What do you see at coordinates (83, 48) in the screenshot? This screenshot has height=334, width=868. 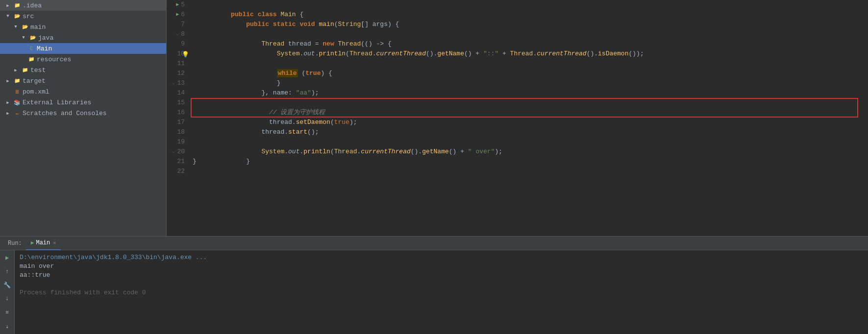 I see `sidebar-item-Main: C Main` at bounding box center [83, 48].